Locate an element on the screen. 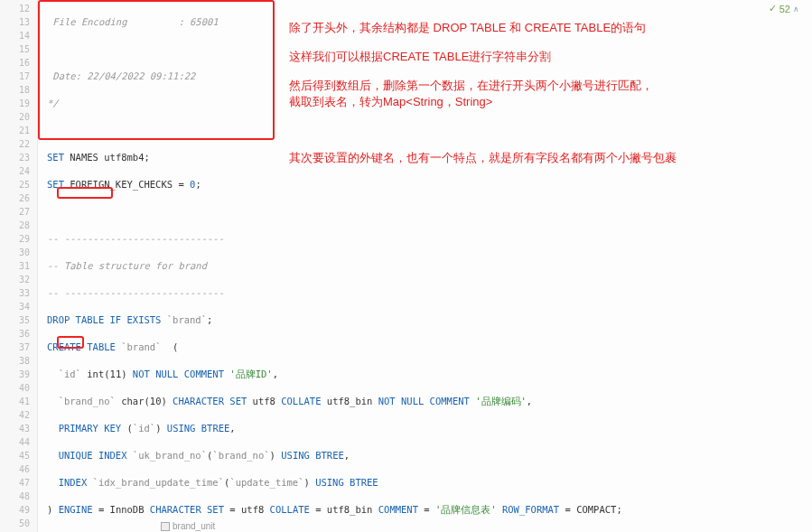 The height and width of the screenshot is (532, 812). line-number: 47 is located at coordinates (14, 482).